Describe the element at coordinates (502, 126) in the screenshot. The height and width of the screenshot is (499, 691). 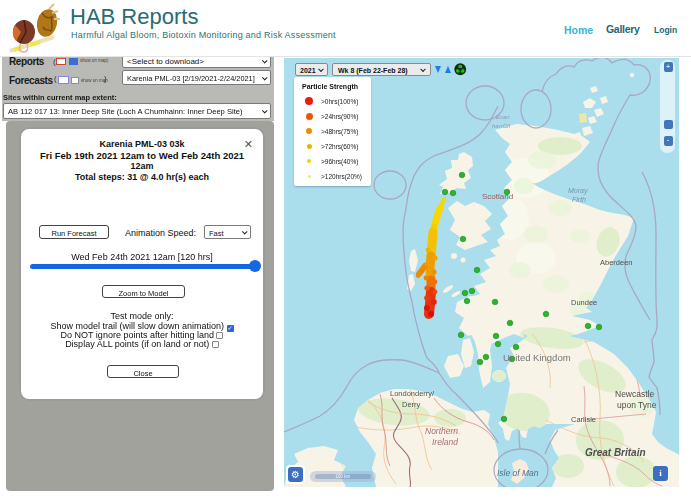
I see `svg-text: harrOil` at that location.